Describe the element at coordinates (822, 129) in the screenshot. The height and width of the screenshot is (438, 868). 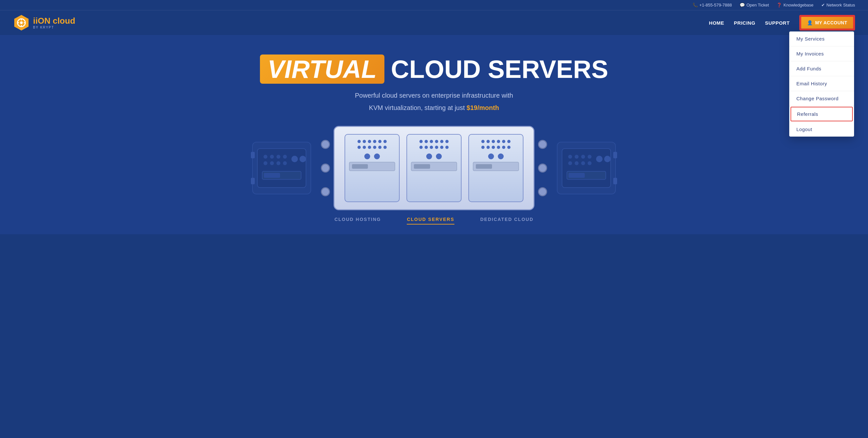
I see `dropdown-logout: Logout` at that location.